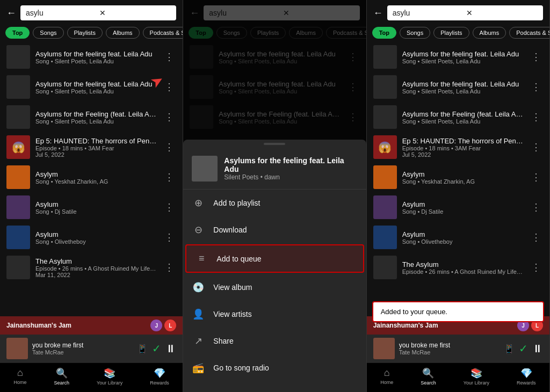 Image resolution: width=550 pixels, height=392 pixels. I want to click on song-item-left-0: Asylums for the feeling feat. Leila Adu …, so click(91, 57).